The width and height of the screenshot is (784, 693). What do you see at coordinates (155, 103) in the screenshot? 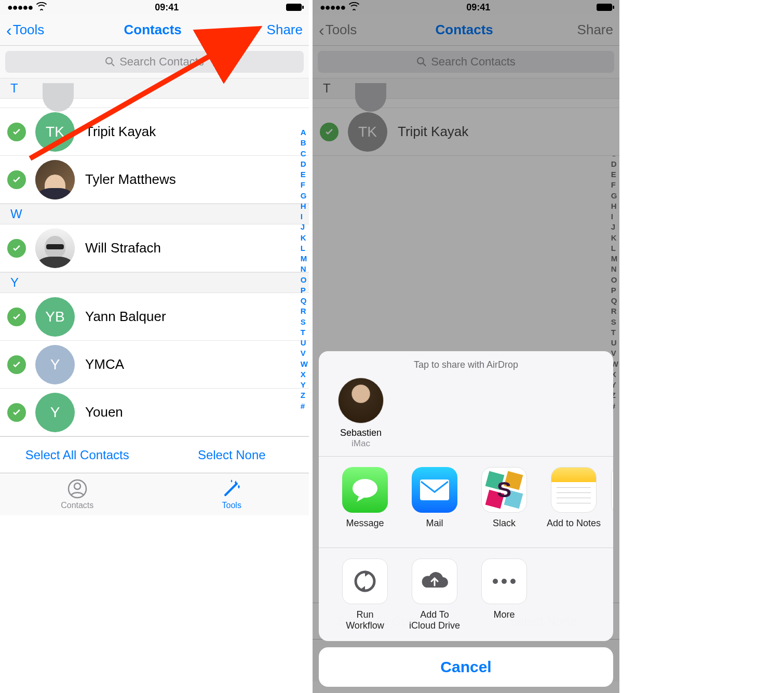
I see `partial-row` at bounding box center [155, 103].